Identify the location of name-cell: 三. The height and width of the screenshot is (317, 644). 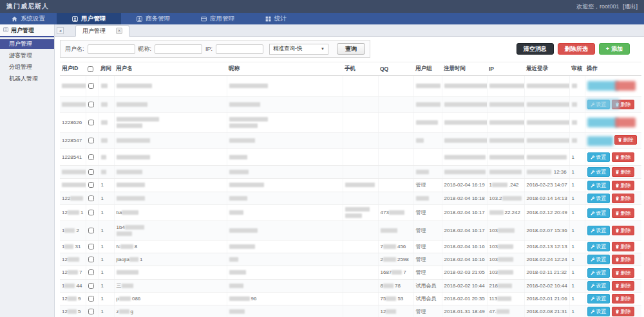
(170, 286).